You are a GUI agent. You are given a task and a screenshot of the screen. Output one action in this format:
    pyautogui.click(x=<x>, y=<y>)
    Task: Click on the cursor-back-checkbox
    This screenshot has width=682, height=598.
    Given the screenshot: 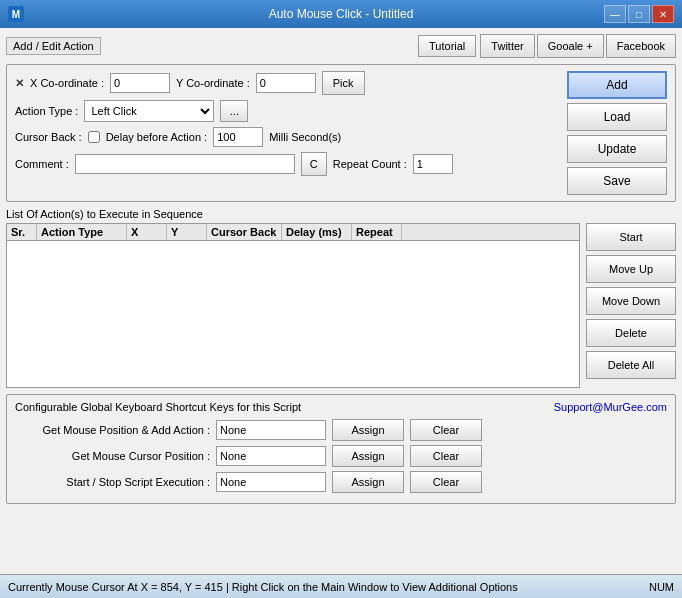 What is the action you would take?
    pyautogui.click(x=94, y=137)
    